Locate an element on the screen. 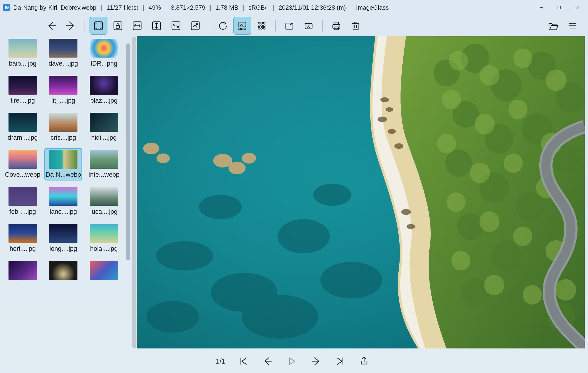 The image size is (588, 373). title-file-index: 11/27 file(s) is located at coordinates (123, 8).